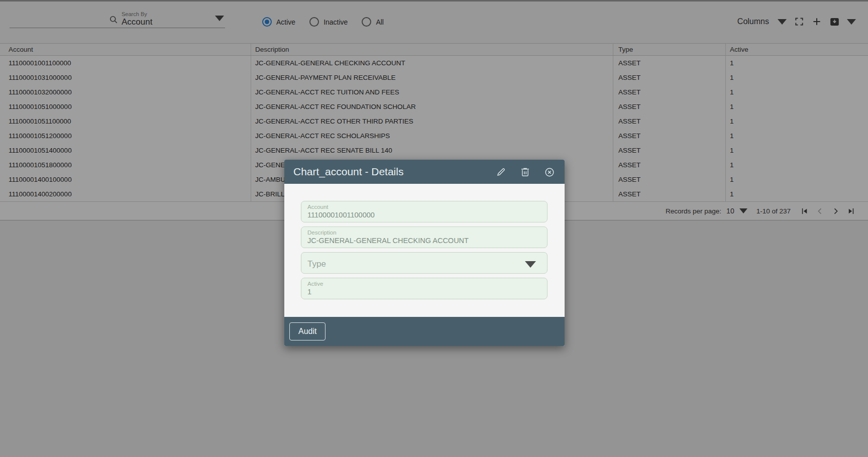  I want to click on type-select-placeholder: Type, so click(316, 264).